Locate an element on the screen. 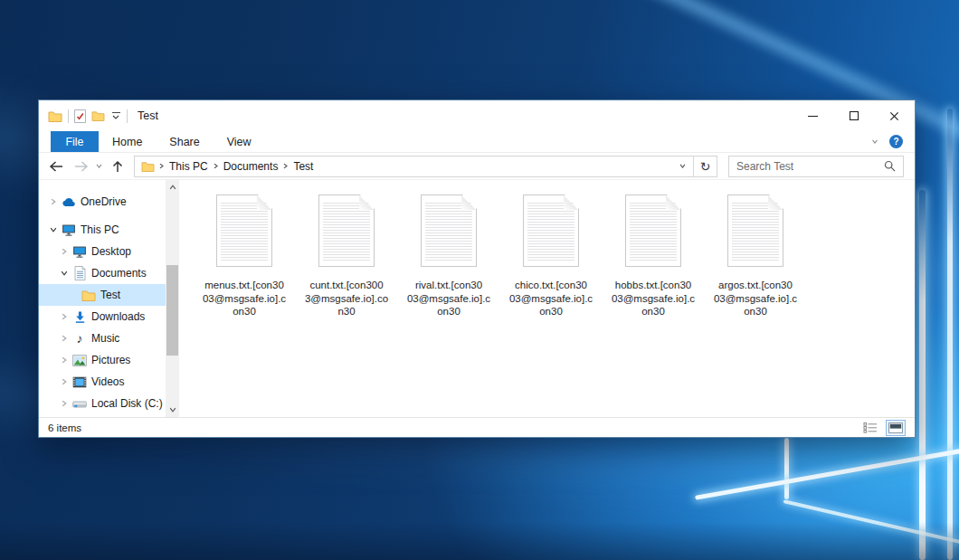 The width and height of the screenshot is (959, 560). sidebar-item-label: Downloads is located at coordinates (118, 317).